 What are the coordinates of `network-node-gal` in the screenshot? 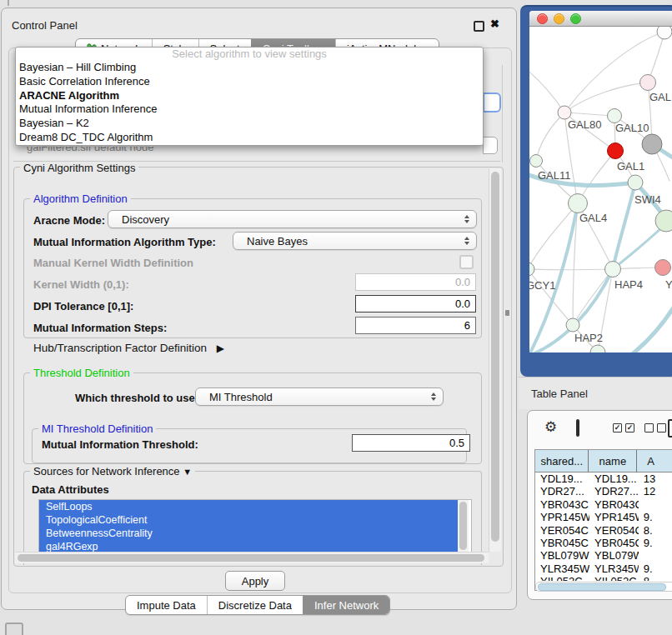 It's located at (649, 83).